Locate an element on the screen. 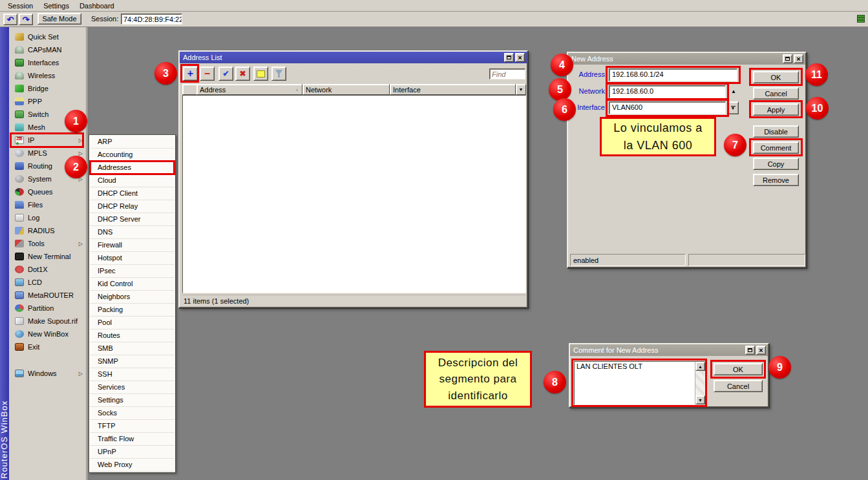 Image resolution: width=868 pixels, height=480 pixels. sidebar-item-bridge: Bridge is located at coordinates (48, 89).